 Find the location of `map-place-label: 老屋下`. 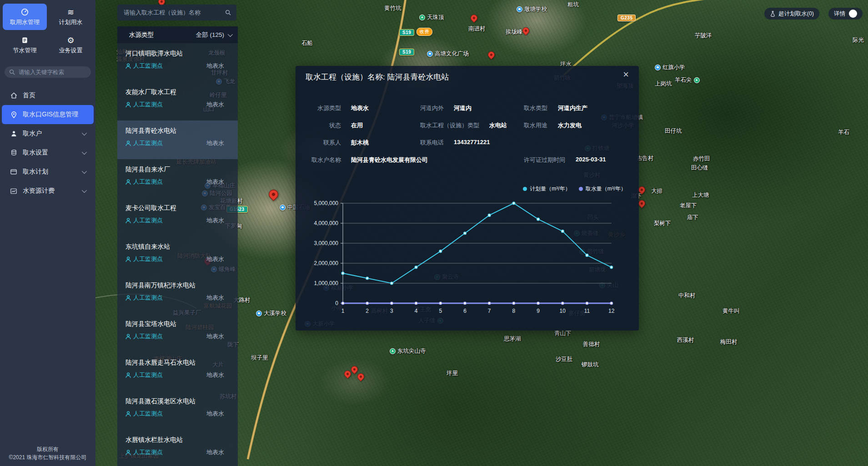

map-place-label: 老屋下 is located at coordinates (688, 205).